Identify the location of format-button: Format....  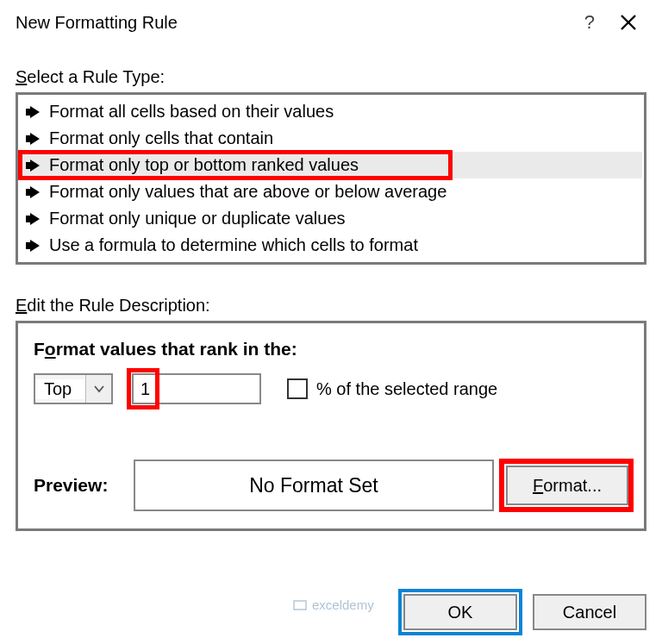
(567, 485).